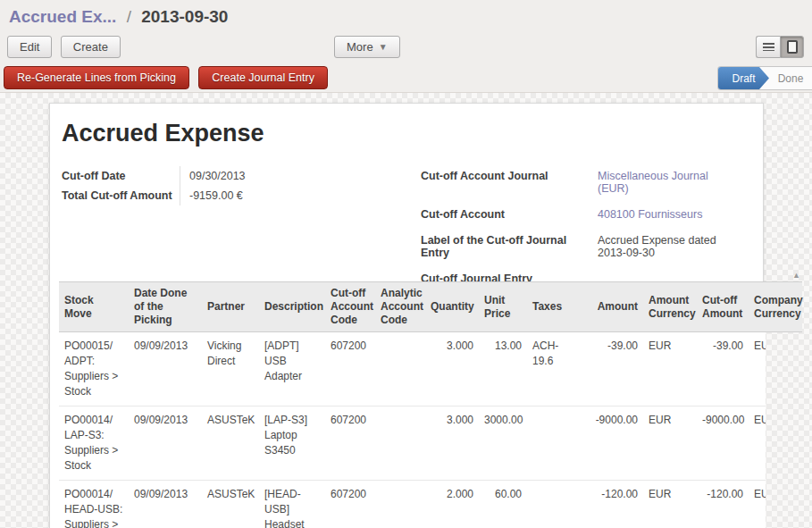  I want to click on column-header: Quantity, so click(452, 307).